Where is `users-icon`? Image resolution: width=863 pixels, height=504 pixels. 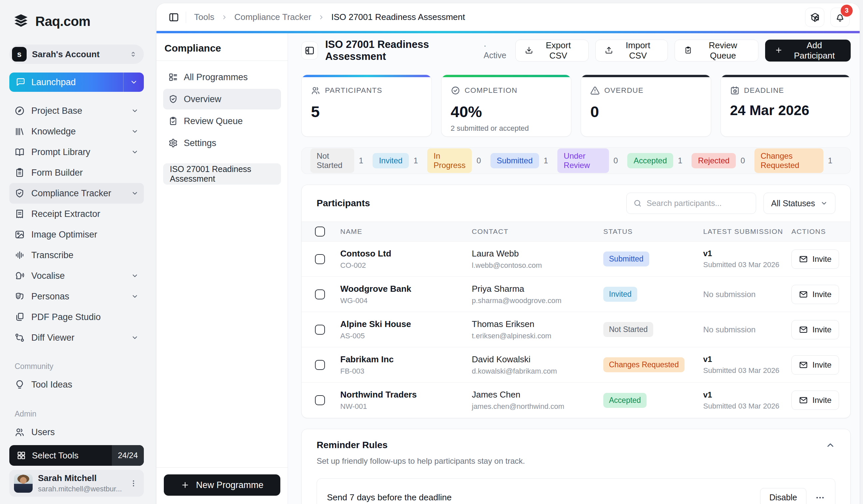
users-icon is located at coordinates (316, 90).